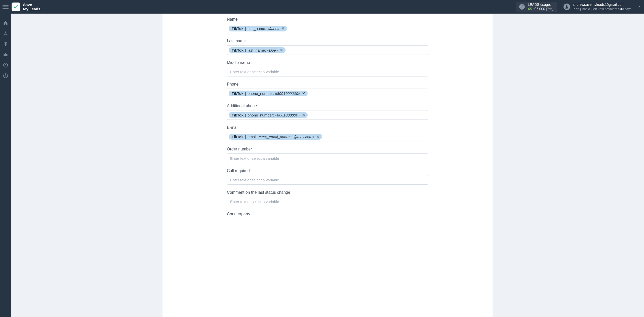  Describe the element at coordinates (6, 76) in the screenshot. I see `nav-help` at that location.